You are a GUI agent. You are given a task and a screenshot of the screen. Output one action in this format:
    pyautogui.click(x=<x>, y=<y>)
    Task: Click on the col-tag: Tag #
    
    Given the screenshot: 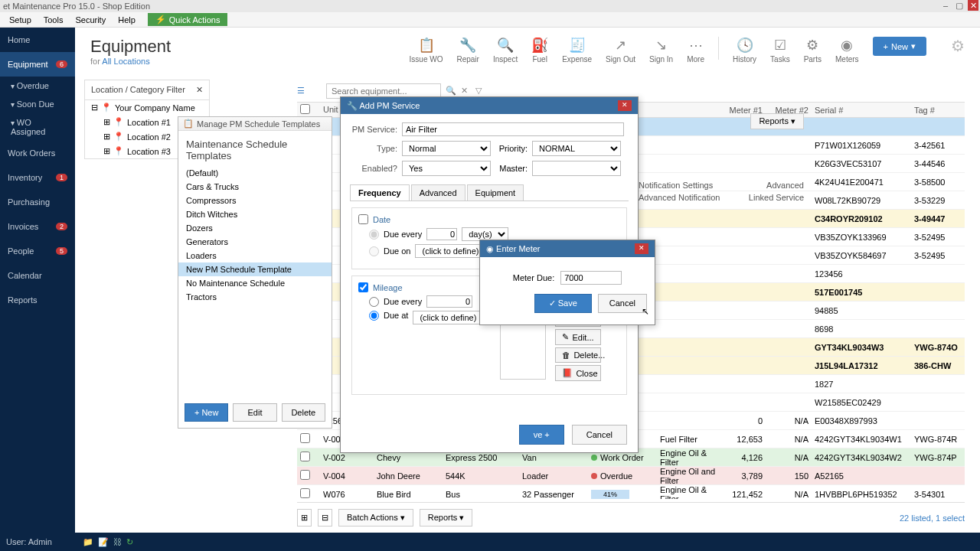 What is the action you would take?
    pyautogui.click(x=938, y=110)
    